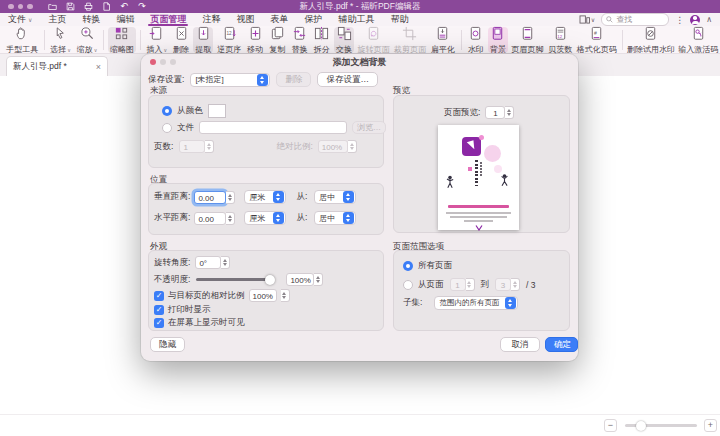 This screenshot has width=720, height=436. Describe the element at coordinates (335, 218) in the screenshot. I see `horizontal-anchor-select: 居中` at that location.